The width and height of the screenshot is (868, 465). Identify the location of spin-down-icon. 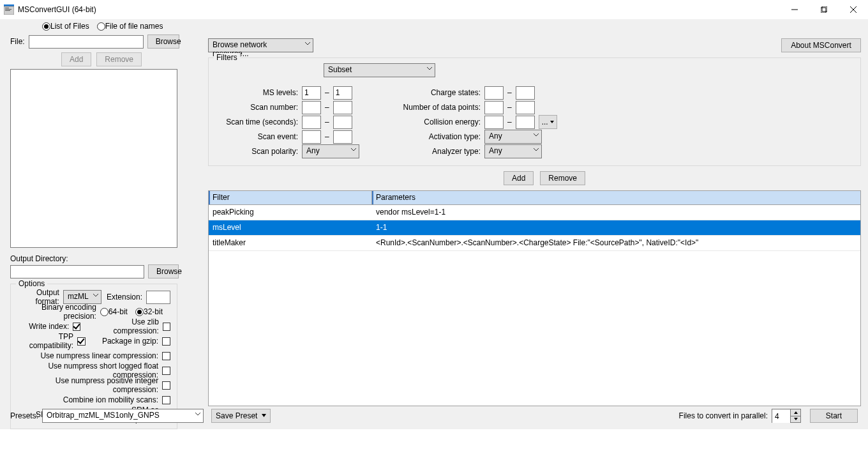
(795, 420).